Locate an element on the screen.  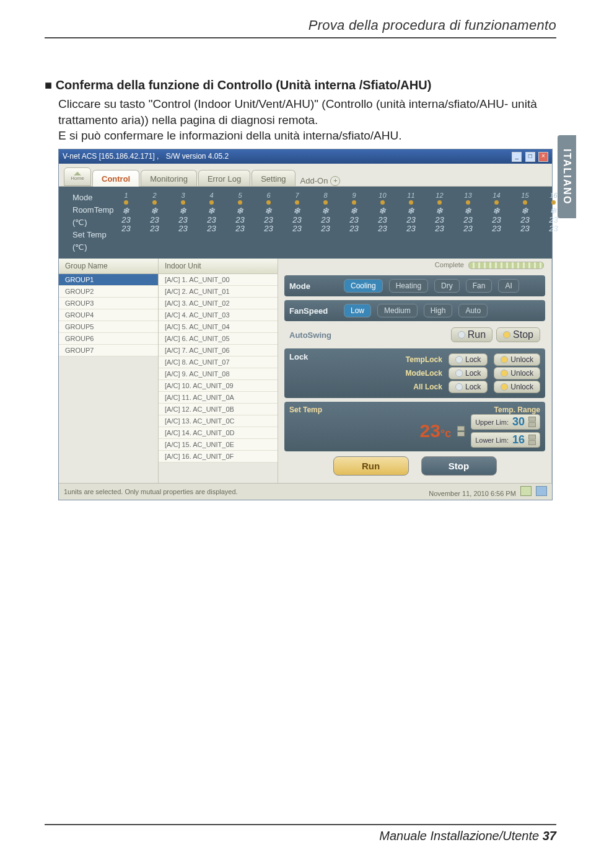
templock-unlock-button: Unlock is located at coordinates (517, 360).